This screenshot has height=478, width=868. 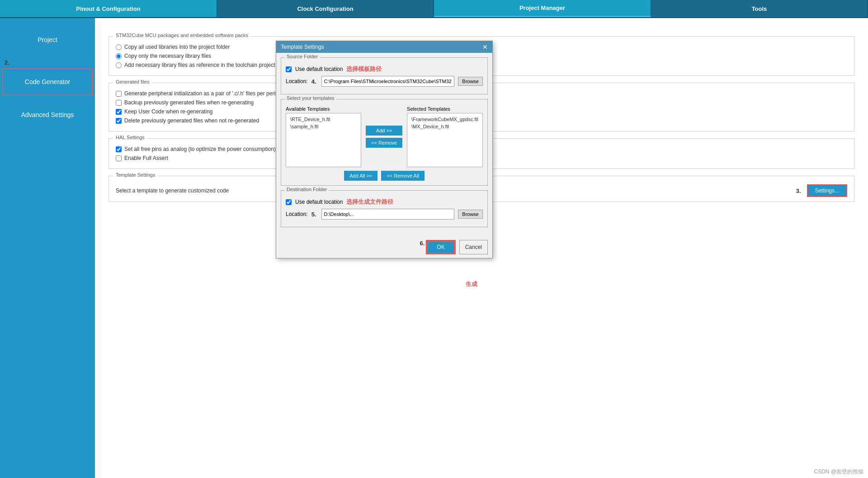 What do you see at coordinates (118, 65) in the screenshot?
I see `radio-add-reference-input` at bounding box center [118, 65].